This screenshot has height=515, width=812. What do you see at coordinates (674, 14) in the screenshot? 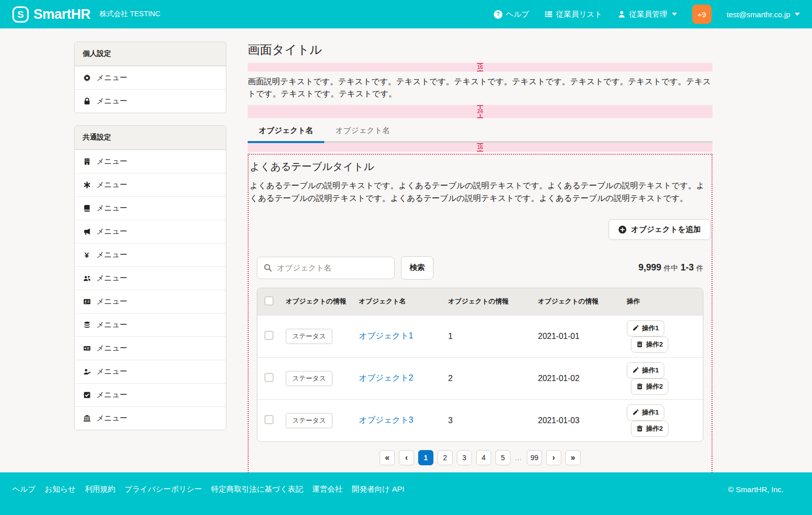
I see `chevron-down-icon` at bounding box center [674, 14].